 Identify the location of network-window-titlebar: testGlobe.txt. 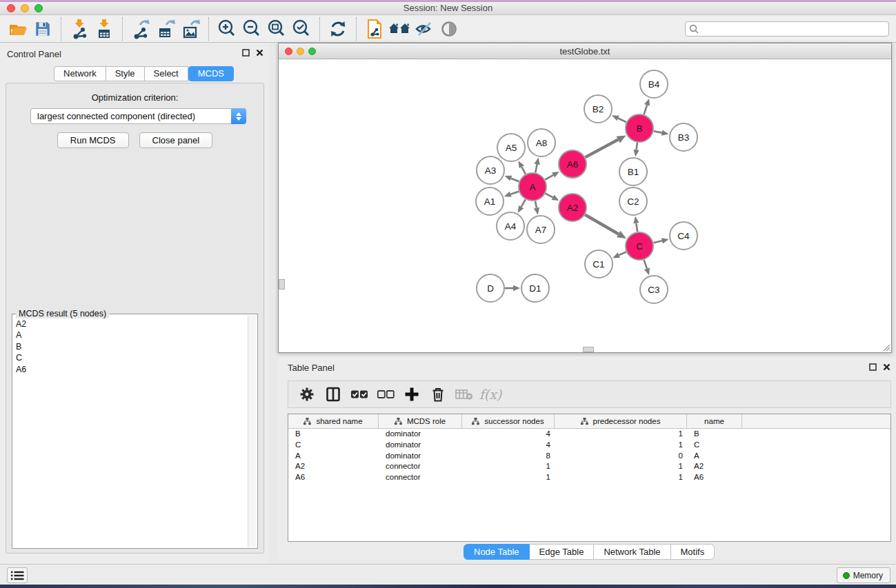
(585, 51).